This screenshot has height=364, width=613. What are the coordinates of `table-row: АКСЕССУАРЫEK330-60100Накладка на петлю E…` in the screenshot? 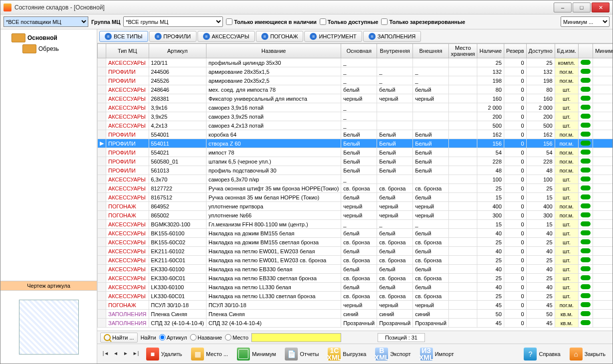 It's located at (355, 269).